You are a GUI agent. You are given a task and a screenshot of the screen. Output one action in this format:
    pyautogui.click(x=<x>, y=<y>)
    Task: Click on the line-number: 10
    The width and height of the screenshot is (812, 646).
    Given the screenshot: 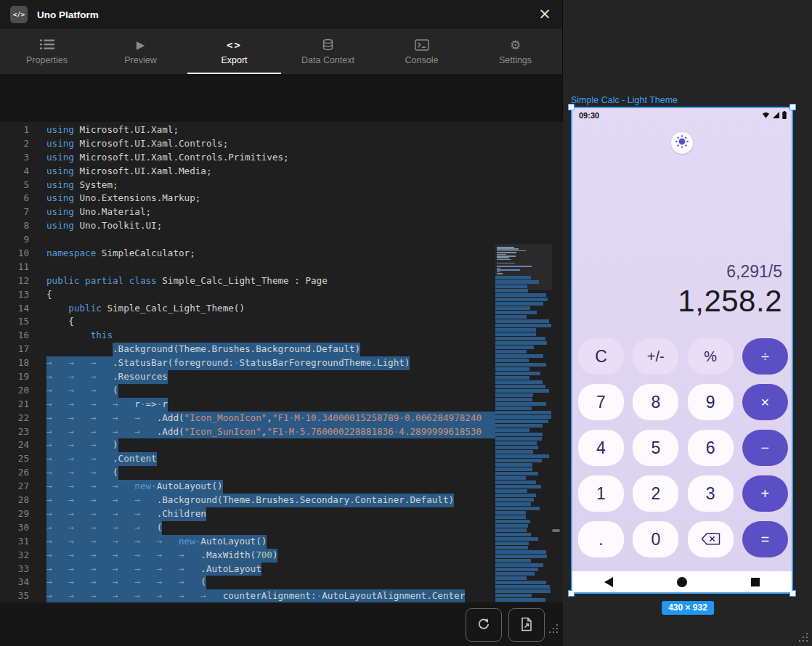 What is the action you would take?
    pyautogui.click(x=15, y=254)
    